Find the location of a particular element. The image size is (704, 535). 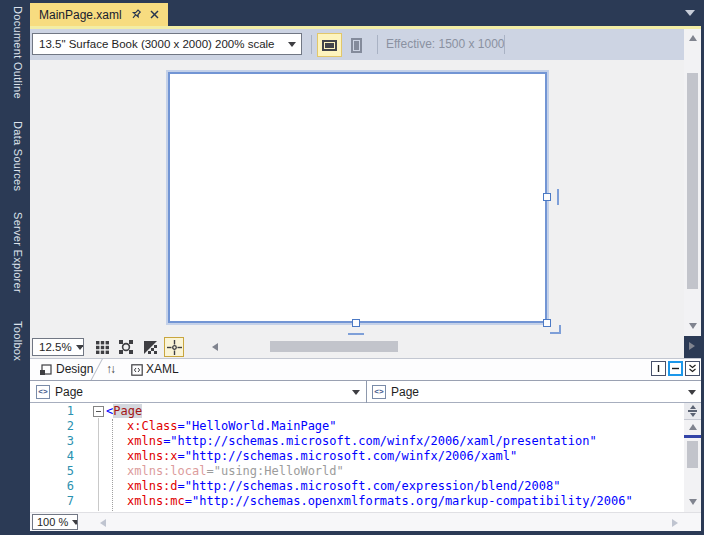

tab-design: Design is located at coordinates (74, 369).